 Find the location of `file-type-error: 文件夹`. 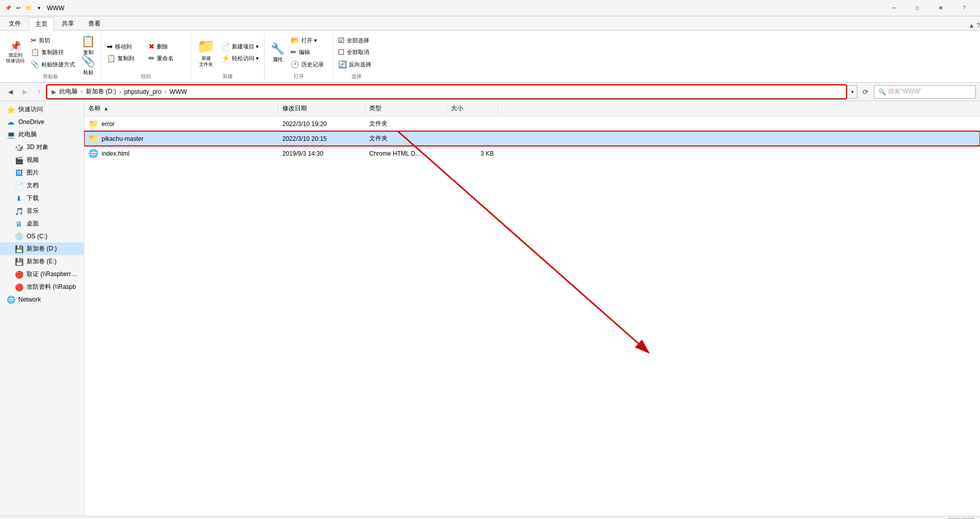

file-type-error: 文件夹 is located at coordinates (406, 123).